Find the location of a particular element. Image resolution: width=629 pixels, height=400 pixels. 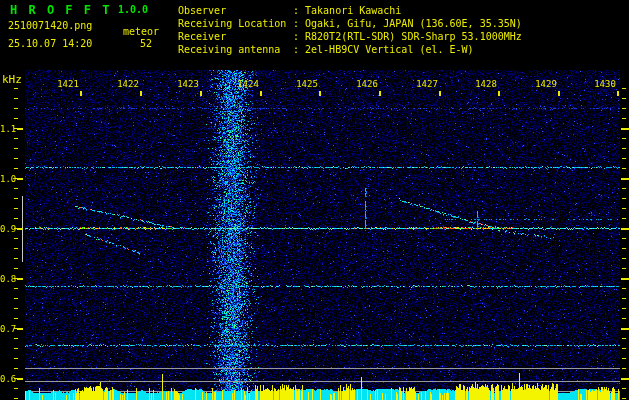

freq-axis-unit-label: kHz is located at coordinates (12, 80).